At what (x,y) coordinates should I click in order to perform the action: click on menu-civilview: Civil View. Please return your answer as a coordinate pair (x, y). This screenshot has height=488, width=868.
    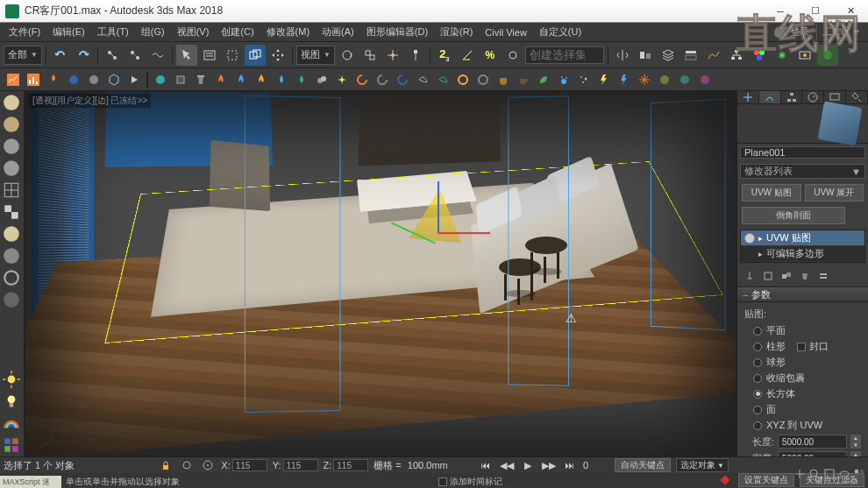
    Looking at the image, I should click on (505, 32).